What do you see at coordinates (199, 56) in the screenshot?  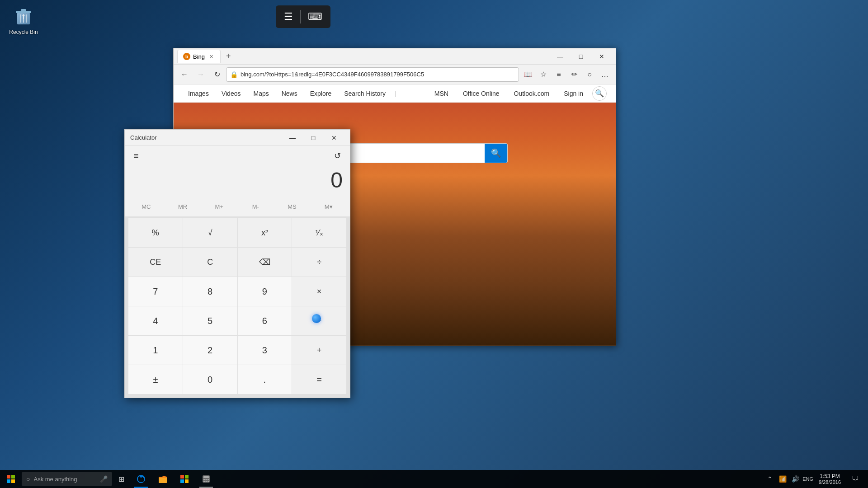 I see `browser-tab-bing: b Bing ✕` at bounding box center [199, 56].